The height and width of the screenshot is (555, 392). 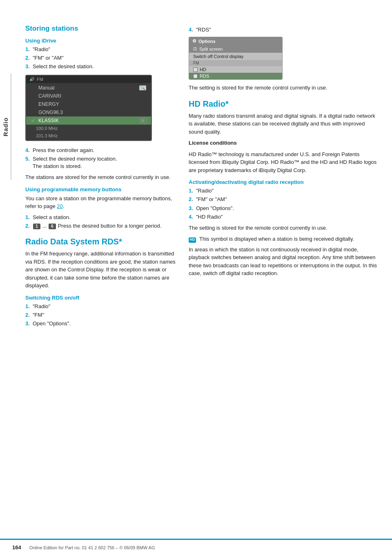 I want to click on list-item: 3. Select the desired station., so click(x=101, y=67).